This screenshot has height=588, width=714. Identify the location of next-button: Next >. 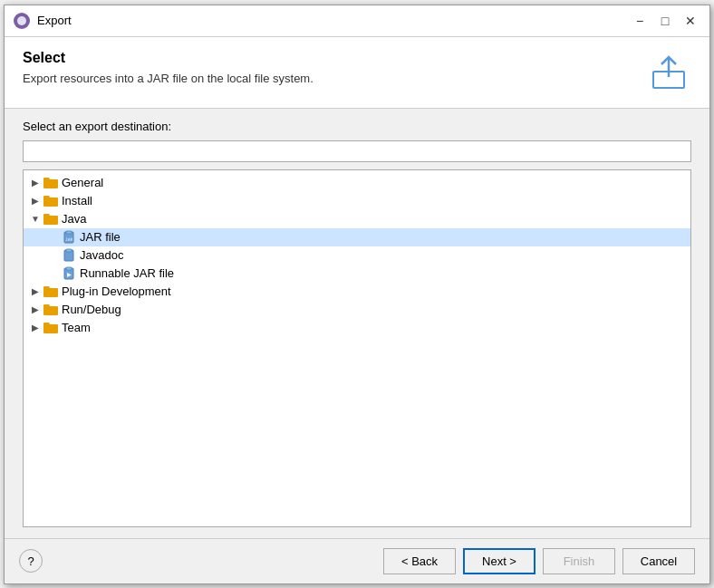
(499, 562).